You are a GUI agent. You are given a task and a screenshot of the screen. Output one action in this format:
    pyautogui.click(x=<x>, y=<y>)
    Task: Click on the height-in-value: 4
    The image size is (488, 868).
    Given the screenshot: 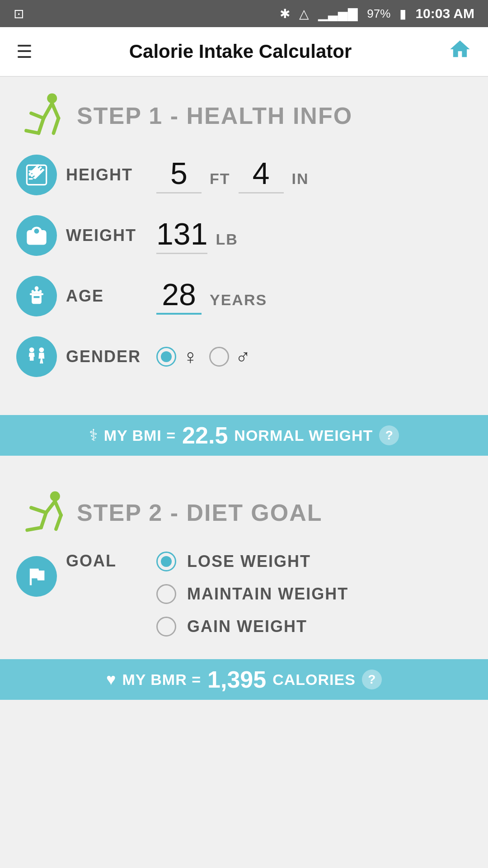 What is the action you would take?
    pyautogui.click(x=261, y=175)
    